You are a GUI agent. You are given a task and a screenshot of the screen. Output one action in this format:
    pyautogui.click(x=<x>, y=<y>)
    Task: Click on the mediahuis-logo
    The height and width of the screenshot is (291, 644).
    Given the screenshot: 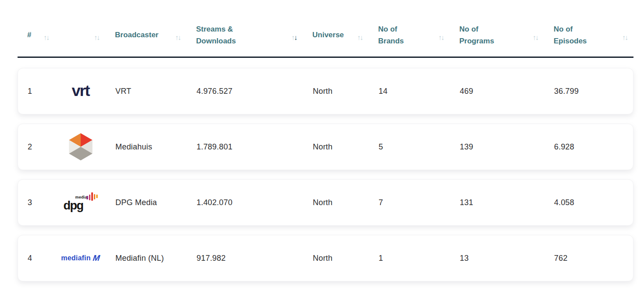 What is the action you would take?
    pyautogui.click(x=81, y=147)
    